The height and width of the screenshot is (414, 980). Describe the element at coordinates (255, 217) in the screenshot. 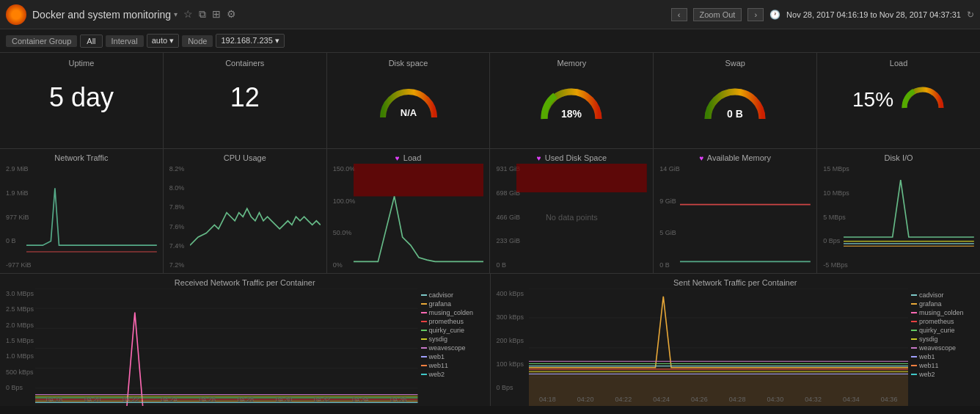

I see `cpu-svg` at that location.